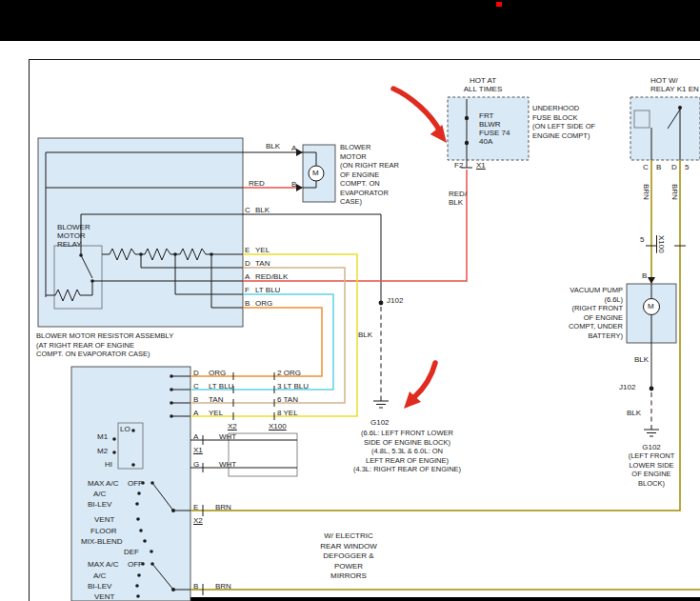 Image resolution: width=700 pixels, height=601 pixels. I want to click on text-line: COMPT. ON EVAPORATOR CASE), so click(105, 354).